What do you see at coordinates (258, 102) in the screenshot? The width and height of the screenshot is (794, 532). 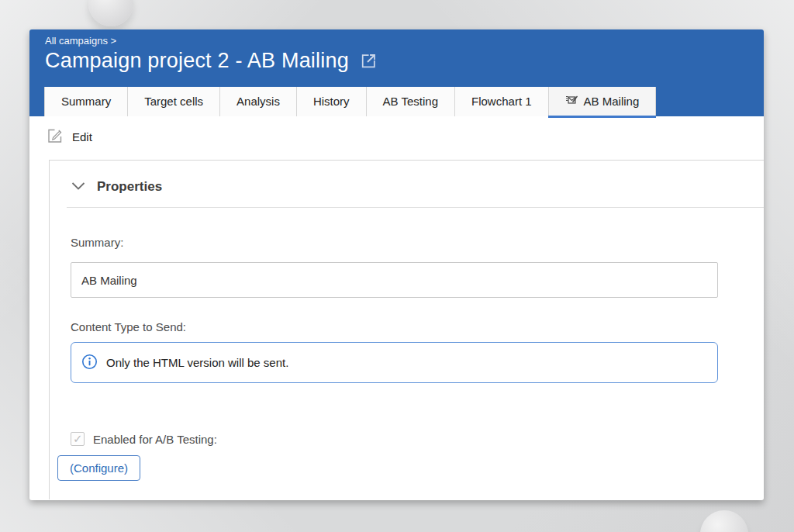 I see `tab-label: Analysis` at bounding box center [258, 102].